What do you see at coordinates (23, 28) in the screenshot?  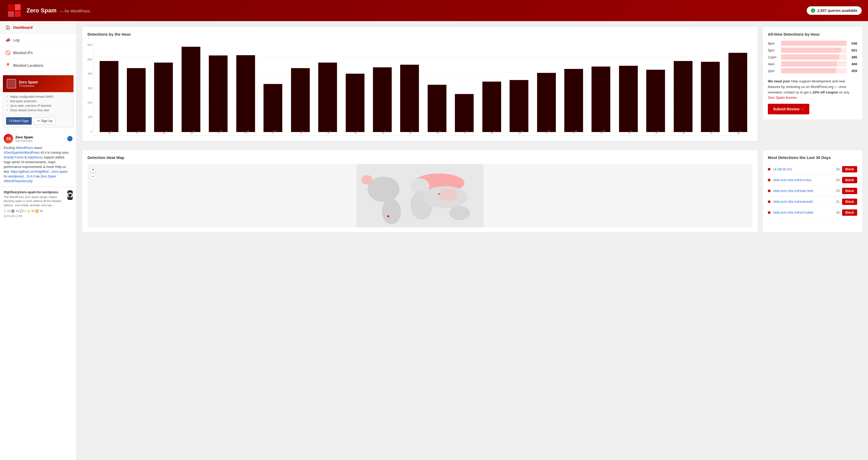 I see `sidebar-label-dashboard: Dashboard` at bounding box center [23, 28].